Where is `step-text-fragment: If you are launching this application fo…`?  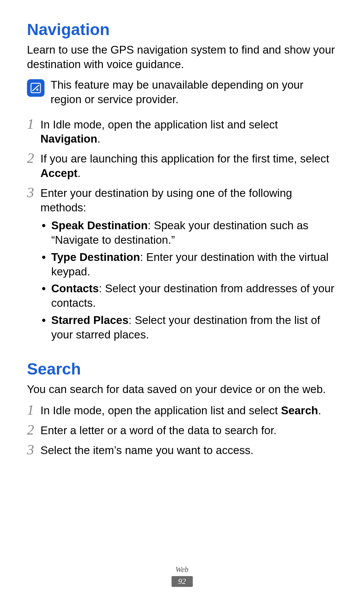 step-text-fragment: If you are launching this application fo… is located at coordinates (185, 158).